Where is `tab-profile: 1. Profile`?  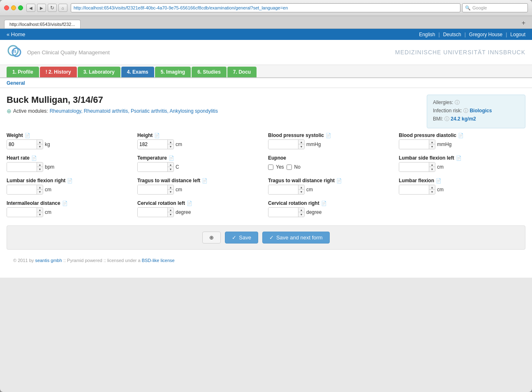 tab-profile: 1. Profile is located at coordinates (23, 72).